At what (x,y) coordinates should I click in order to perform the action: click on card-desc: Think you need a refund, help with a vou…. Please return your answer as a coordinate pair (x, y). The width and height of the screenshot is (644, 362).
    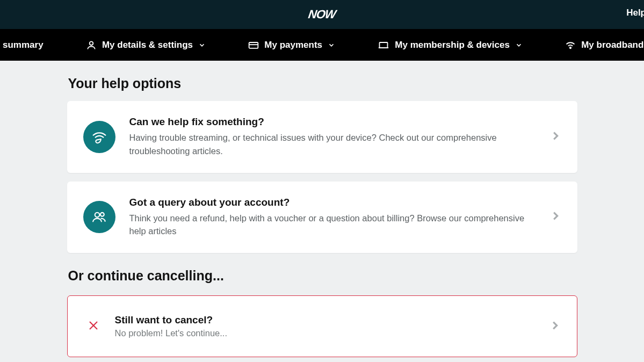
    Looking at the image, I should click on (332, 225).